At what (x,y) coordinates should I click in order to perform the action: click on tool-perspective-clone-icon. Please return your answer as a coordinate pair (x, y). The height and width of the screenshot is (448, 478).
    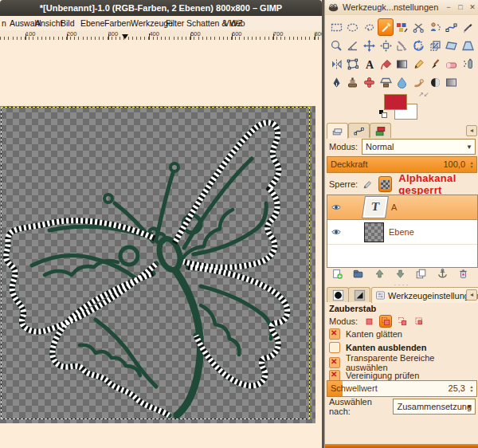
    Looking at the image, I should click on (386, 82).